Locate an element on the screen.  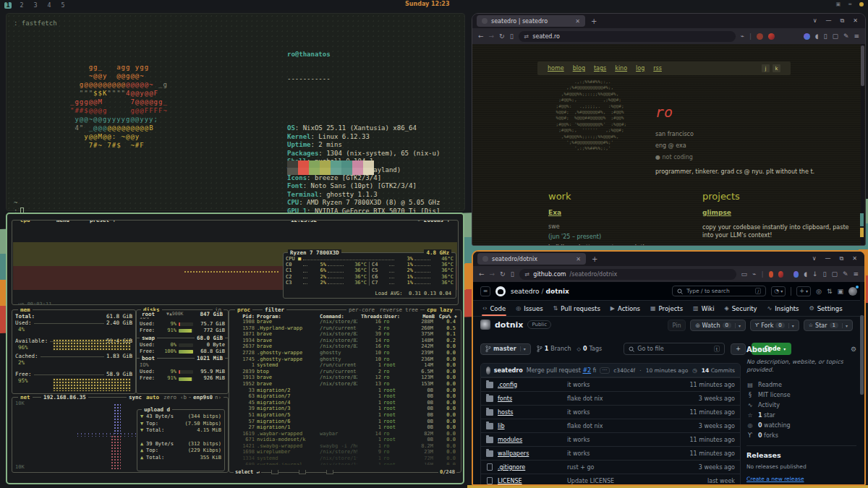
file-row: .gitignore rust + go 3 weeks ago is located at coordinates (610, 467).